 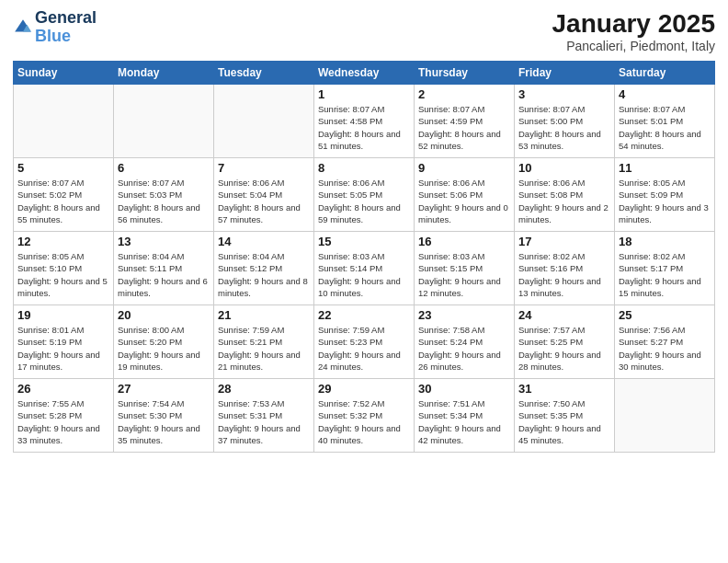 I want to click on day-number: 5, so click(x=63, y=167).